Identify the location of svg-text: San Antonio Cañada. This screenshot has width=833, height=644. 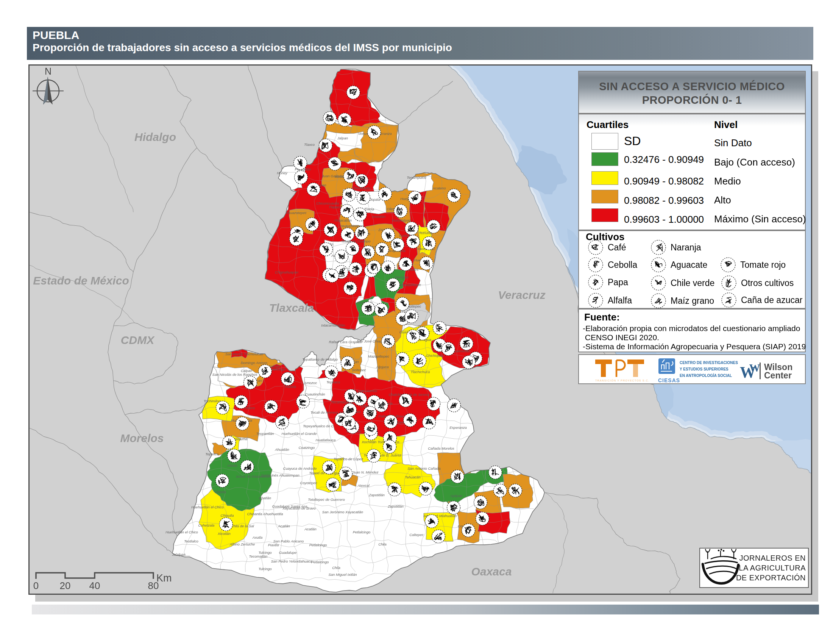
(424, 469).